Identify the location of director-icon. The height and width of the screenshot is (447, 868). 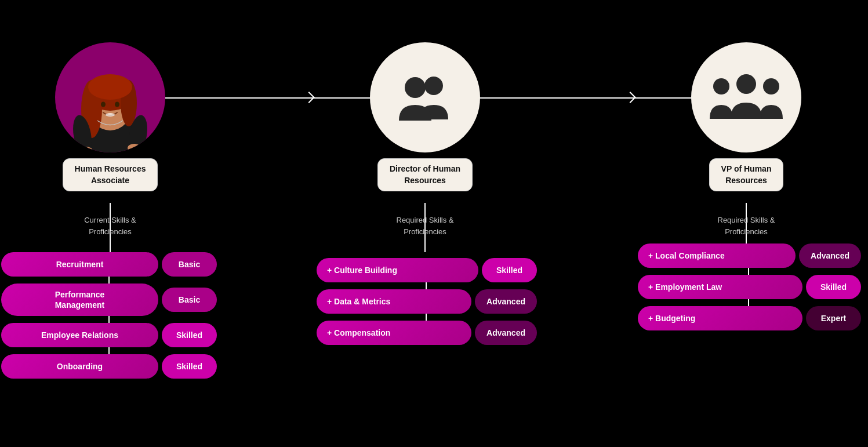
(425, 97).